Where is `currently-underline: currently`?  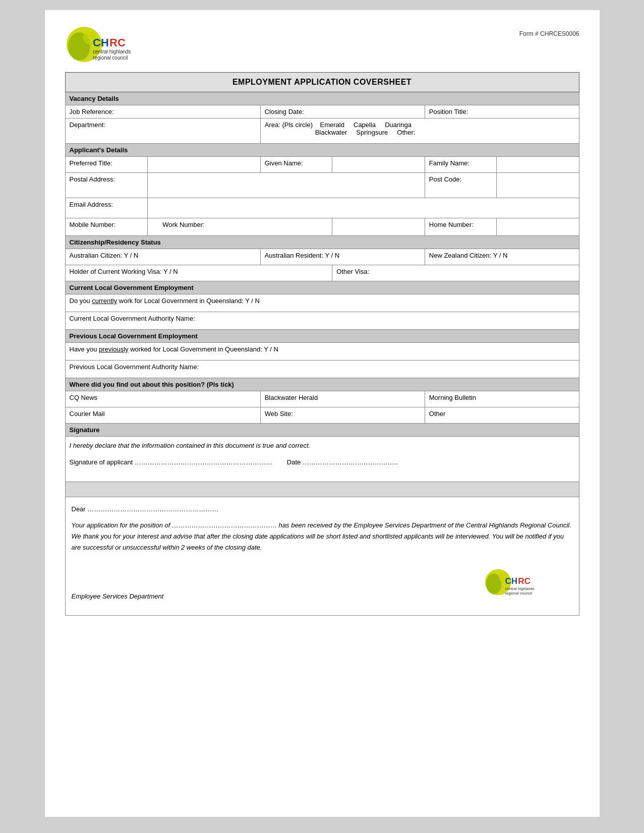 currently-underline: currently is located at coordinates (104, 301).